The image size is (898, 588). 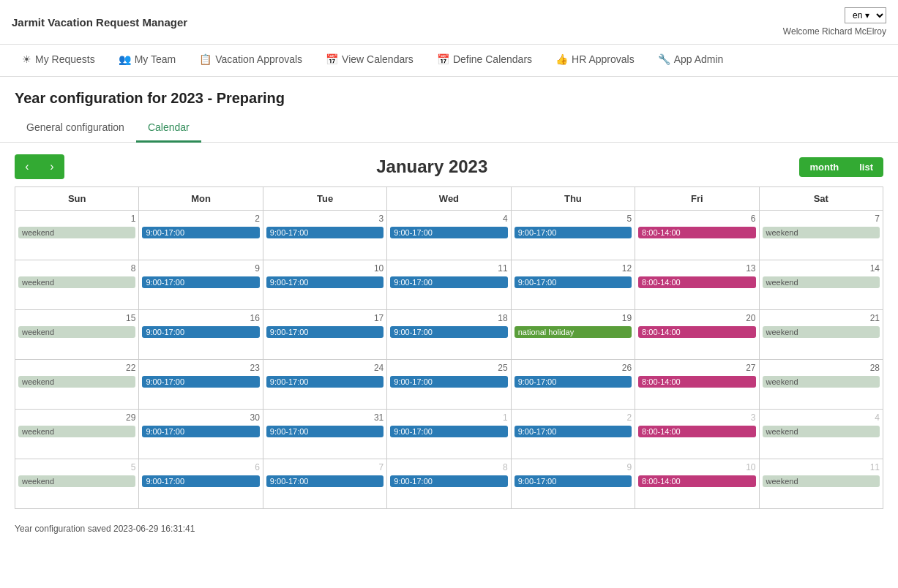 I want to click on table-row: 15weekend, so click(x=78, y=335).